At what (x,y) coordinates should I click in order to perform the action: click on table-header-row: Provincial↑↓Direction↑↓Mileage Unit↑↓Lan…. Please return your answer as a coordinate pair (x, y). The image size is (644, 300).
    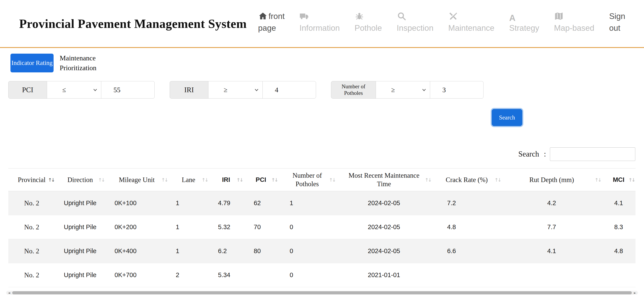
    Looking at the image, I should click on (322, 180).